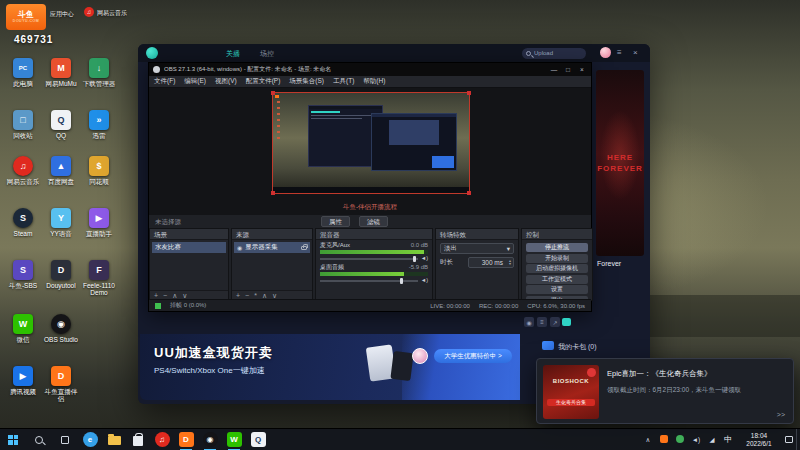  Describe the element at coordinates (555, 322) in the screenshot. I see `danmu-popout-icon: ↗` at that location.